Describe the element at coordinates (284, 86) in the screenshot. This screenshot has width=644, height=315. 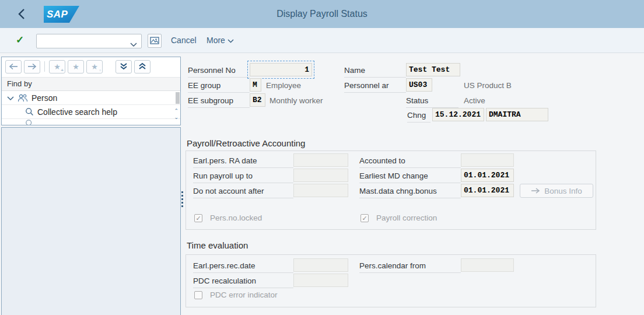
I see `ee-group-desc: Employee` at that location.